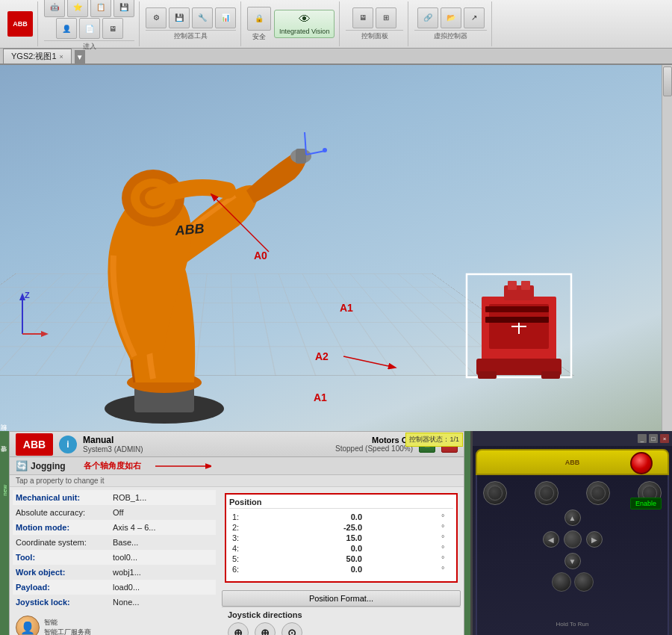 The width and height of the screenshot is (672, 635). What do you see at coordinates (451, 18) in the screenshot?
I see `open-relation-btn: 📂` at bounding box center [451, 18].